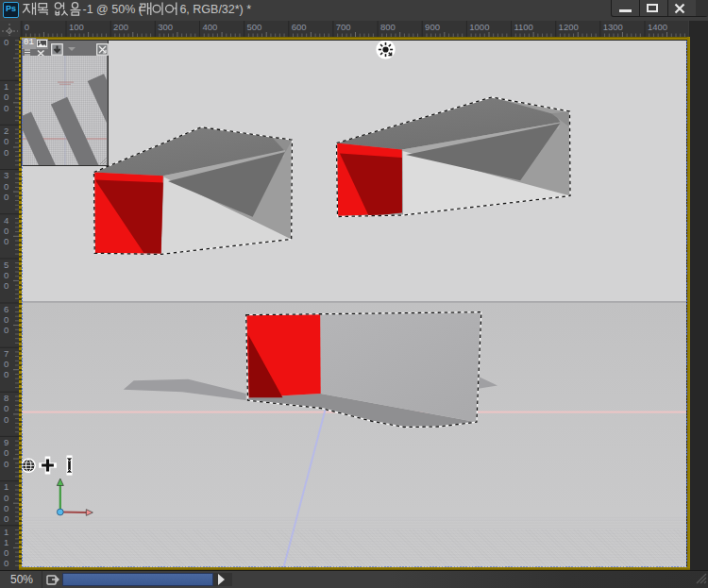 This screenshot has height=588, width=708. I want to click on svg-text: 300, so click(165, 26).